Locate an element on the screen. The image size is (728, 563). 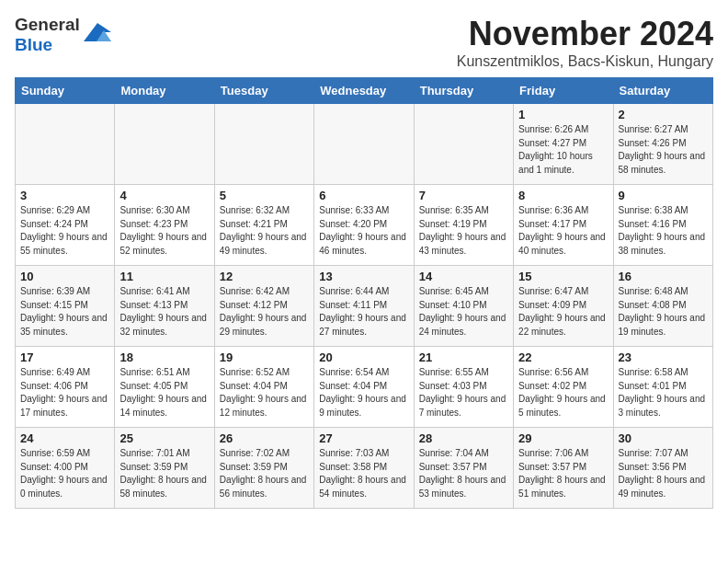
calendar-cell: 13Sunrise: 6:44 AM Sunset: 4:11 PM Dayli… is located at coordinates (364, 306).